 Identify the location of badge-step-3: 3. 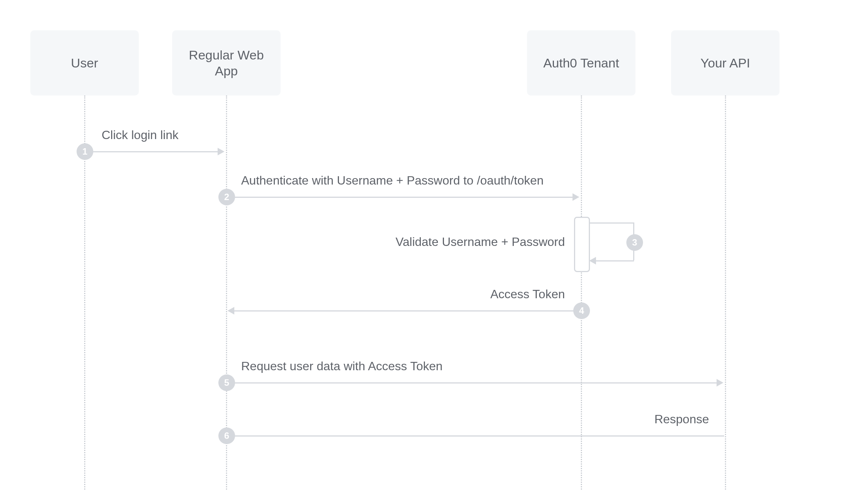
(635, 243).